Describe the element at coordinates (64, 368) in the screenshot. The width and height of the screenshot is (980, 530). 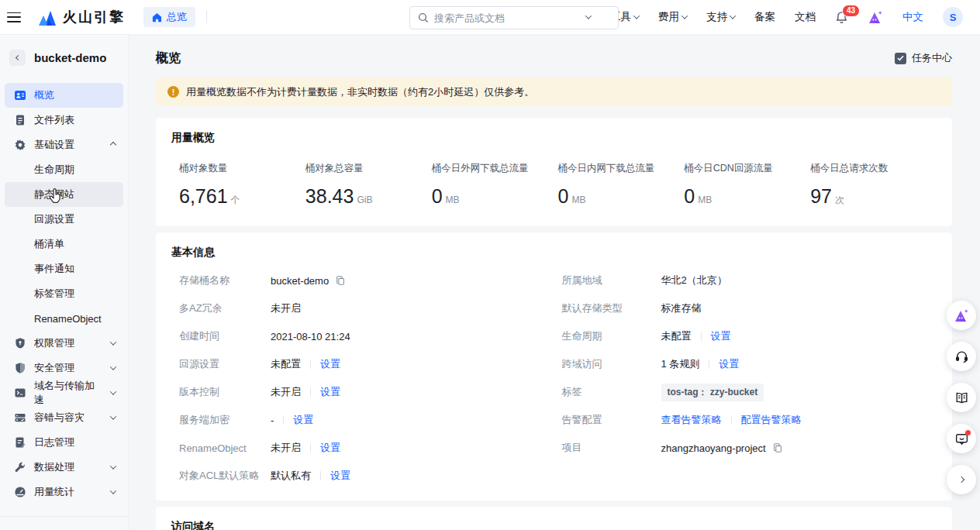
I see `sidebar-item-security: 安全管理` at that location.